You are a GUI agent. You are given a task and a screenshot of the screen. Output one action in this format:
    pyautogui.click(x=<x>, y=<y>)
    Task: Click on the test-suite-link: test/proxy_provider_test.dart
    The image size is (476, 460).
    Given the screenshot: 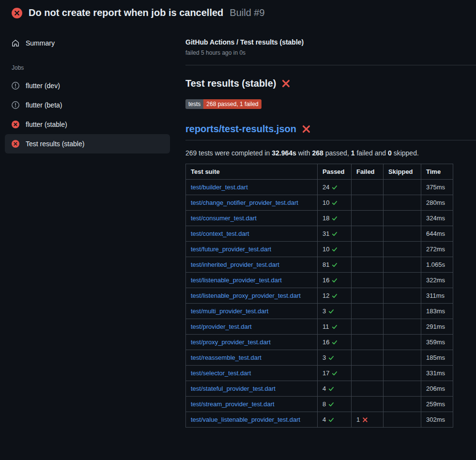 What is the action you would take?
    pyautogui.click(x=230, y=342)
    